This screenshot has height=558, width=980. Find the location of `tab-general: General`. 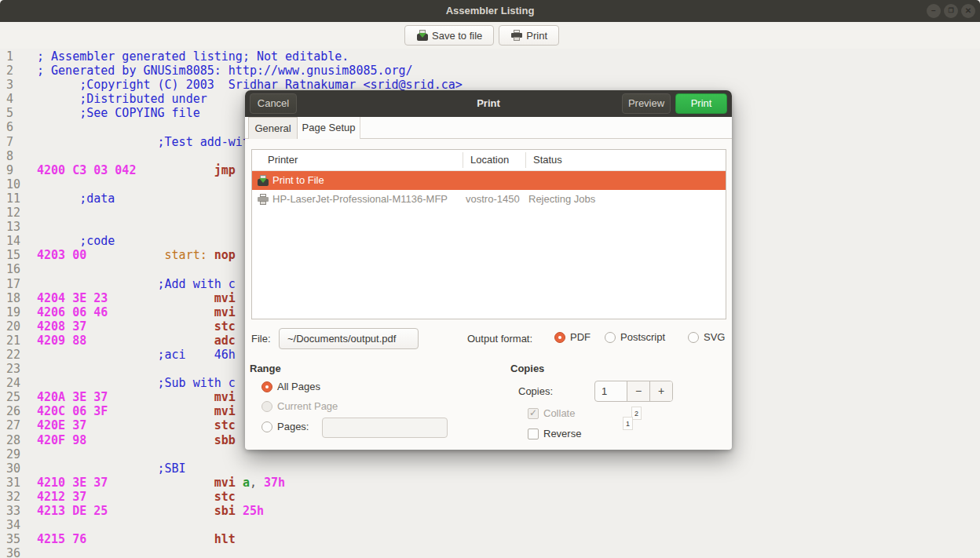

tab-general: General is located at coordinates (273, 128).